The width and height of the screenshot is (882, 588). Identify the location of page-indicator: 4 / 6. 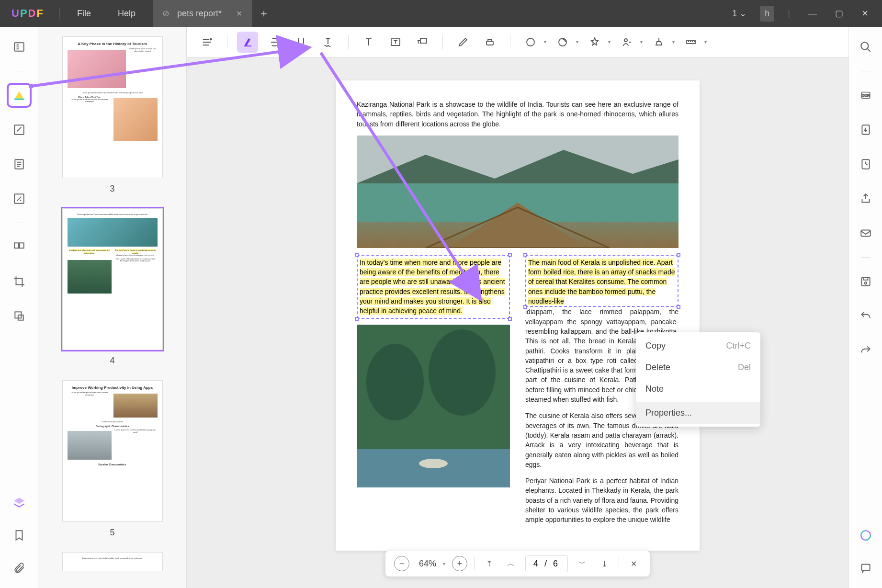
(547, 564).